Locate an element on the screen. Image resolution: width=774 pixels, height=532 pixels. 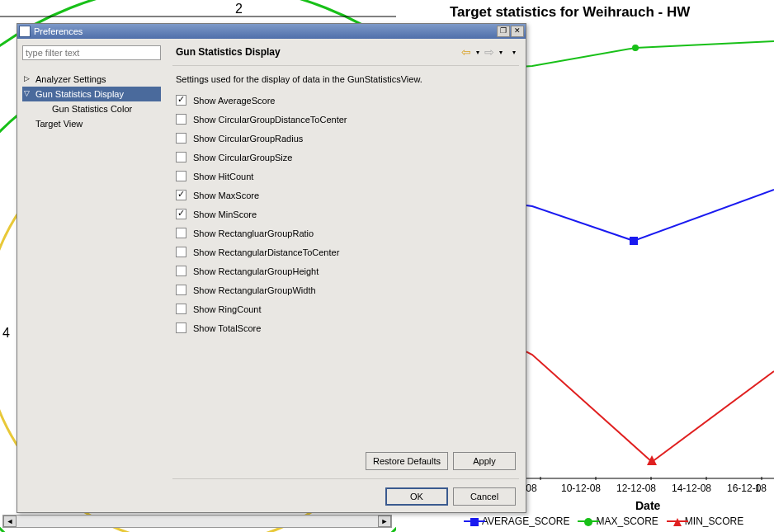
forward-dropdown-icon: ▾ is located at coordinates (501, 53).